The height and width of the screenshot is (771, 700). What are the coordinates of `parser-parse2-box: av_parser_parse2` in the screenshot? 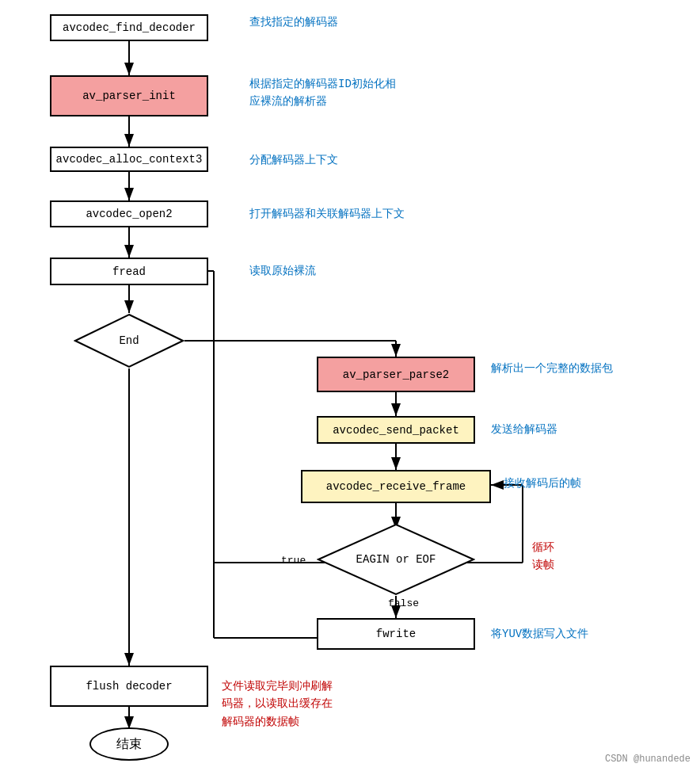 It's located at (396, 374).